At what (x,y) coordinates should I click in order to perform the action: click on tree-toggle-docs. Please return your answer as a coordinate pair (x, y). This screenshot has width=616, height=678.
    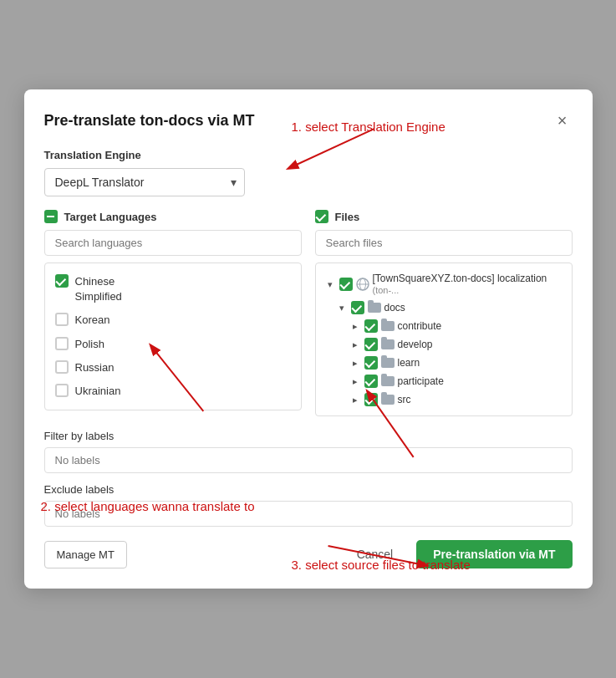
    Looking at the image, I should click on (342, 308).